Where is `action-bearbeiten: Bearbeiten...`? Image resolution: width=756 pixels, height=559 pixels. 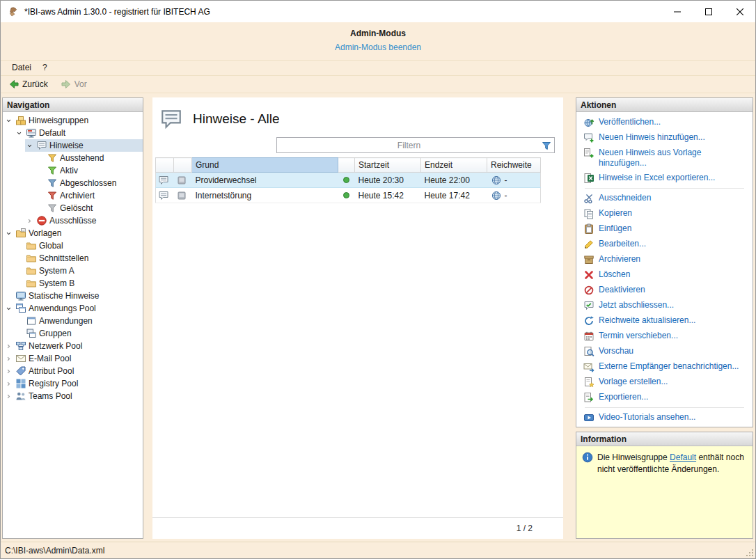 action-bearbeiten: Bearbeiten... is located at coordinates (664, 244).